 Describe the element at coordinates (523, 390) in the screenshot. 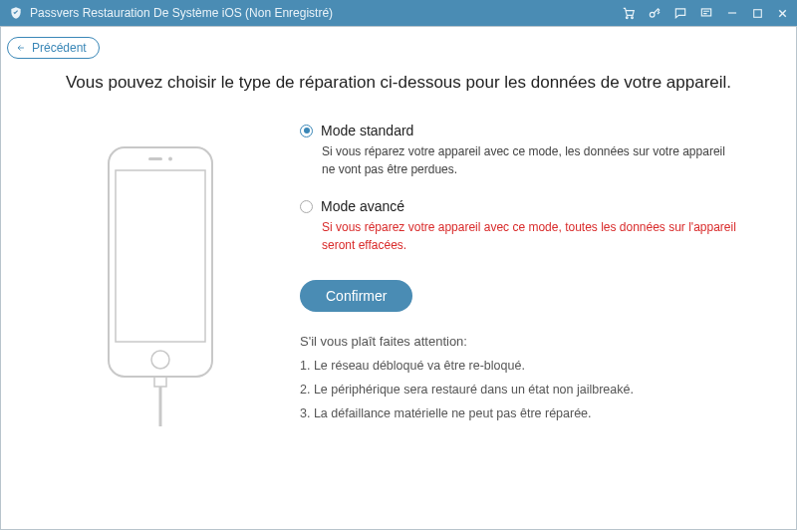

I see `attention-item-2: 2. Le périphérique sera restauré dans un…` at that location.